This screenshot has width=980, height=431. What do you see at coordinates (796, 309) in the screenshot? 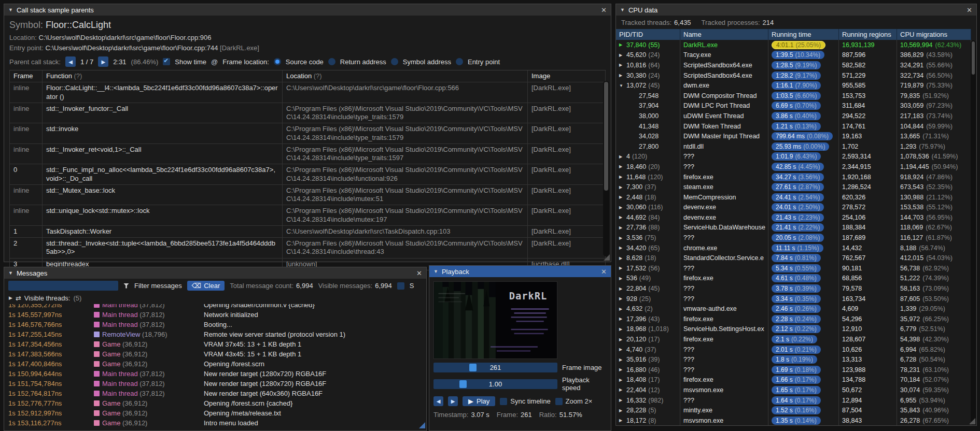
I see `running-time-button: 2.46 s(0.26%)` at bounding box center [796, 309].